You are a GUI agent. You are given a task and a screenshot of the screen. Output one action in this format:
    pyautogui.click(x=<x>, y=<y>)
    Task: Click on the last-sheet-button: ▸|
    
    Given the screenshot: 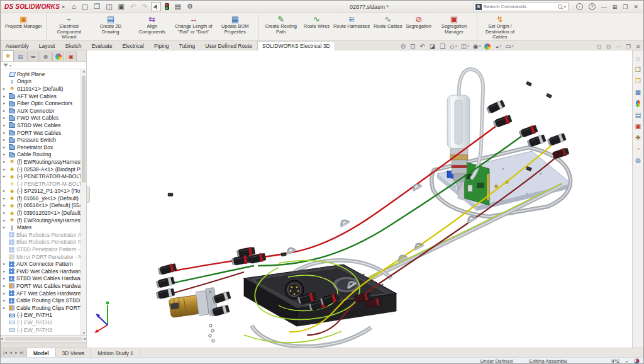 What is the action you would take?
    pyautogui.click(x=22, y=353)
    